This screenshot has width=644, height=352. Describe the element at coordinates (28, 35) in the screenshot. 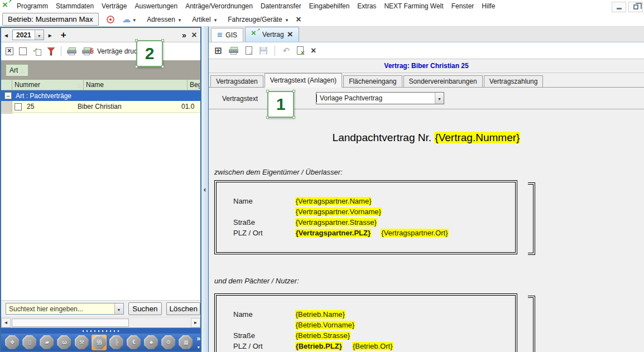

I see `year-select: 2021` at that location.